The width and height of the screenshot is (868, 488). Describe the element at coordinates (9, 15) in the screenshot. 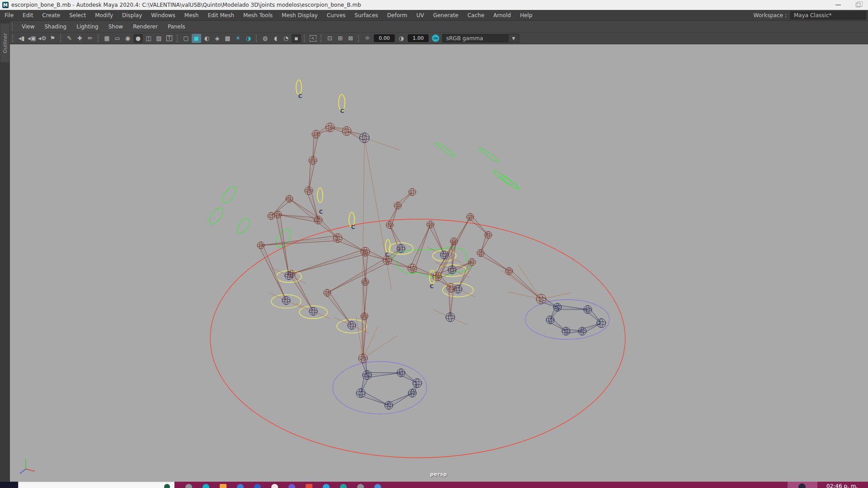

I see `menu-file: File` at that location.